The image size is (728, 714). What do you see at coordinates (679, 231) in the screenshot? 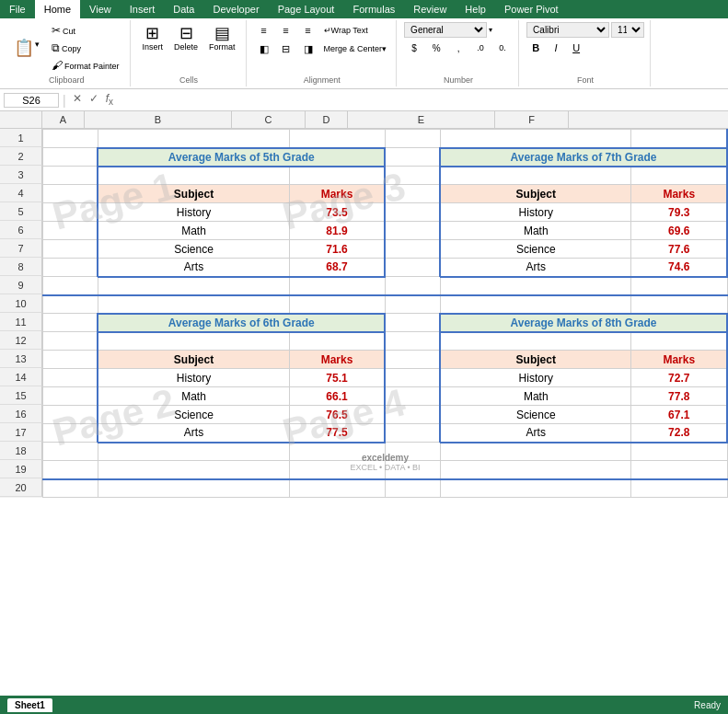
I see `cell-f6: 69.6` at bounding box center [679, 231].